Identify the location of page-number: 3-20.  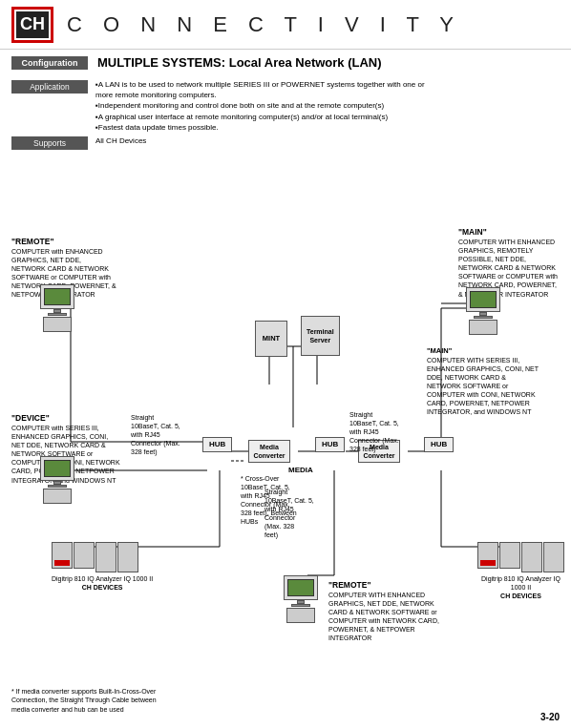
(550, 718).